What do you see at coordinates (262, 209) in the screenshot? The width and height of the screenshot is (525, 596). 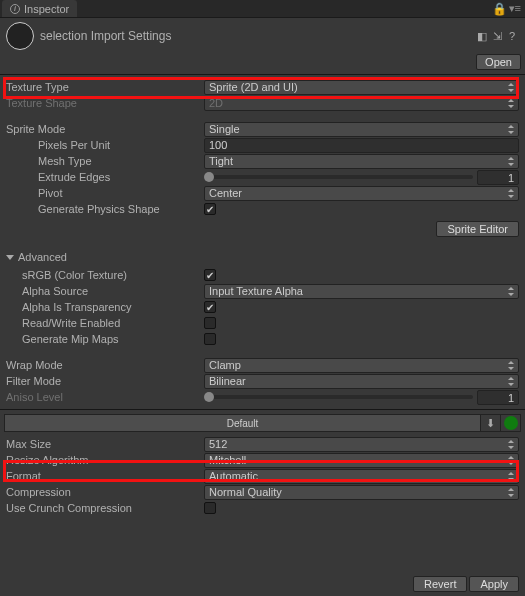 I see `gen-physics-row: Generate Physics Shape ✔` at bounding box center [262, 209].